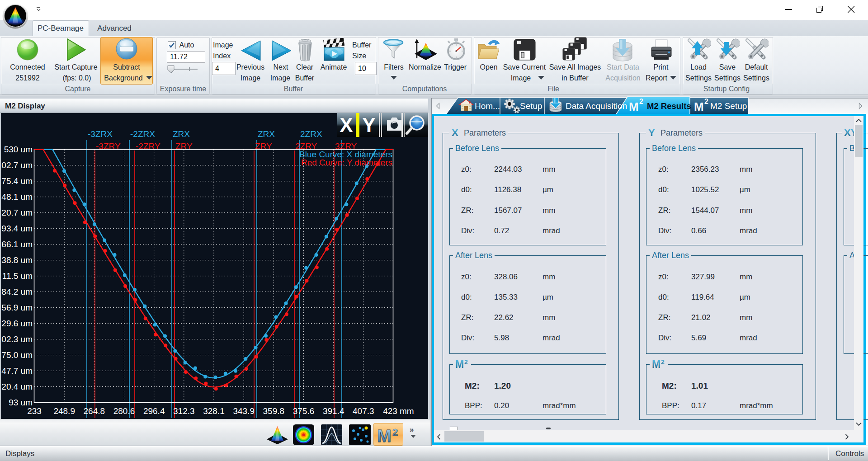  What do you see at coordinates (17, 355) in the screenshot?
I see `svg-text: 75.0 um` at bounding box center [17, 355].